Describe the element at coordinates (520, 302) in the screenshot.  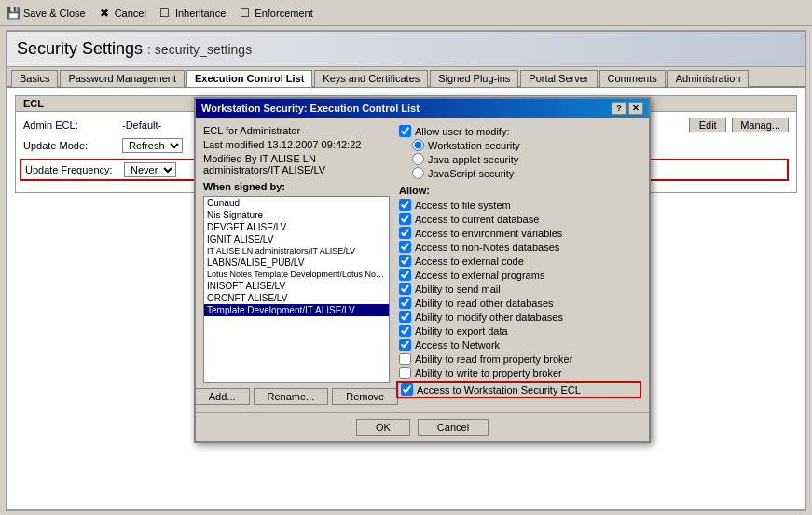
I see `ability-read-other-row: Ability to read other databases` at that location.